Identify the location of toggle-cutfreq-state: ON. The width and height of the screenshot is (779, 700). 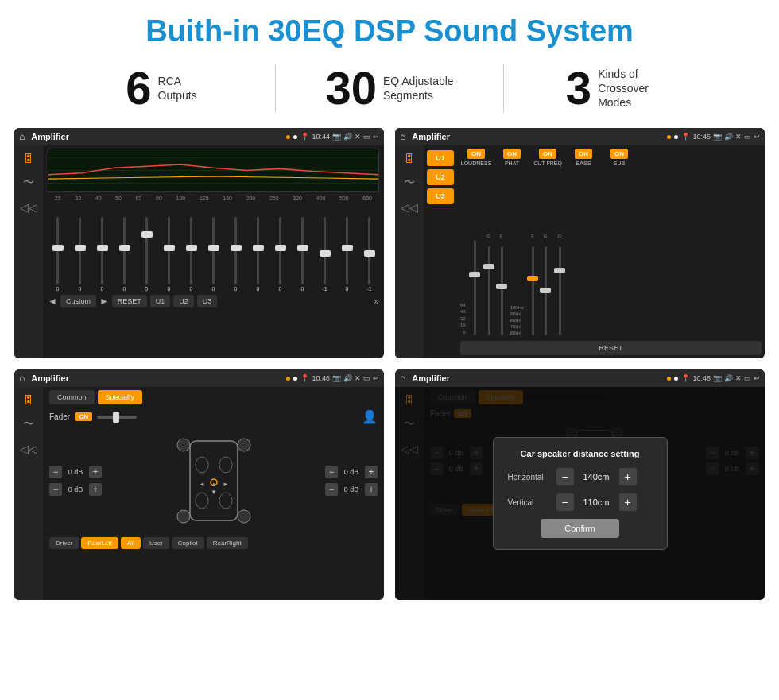
(548, 154).